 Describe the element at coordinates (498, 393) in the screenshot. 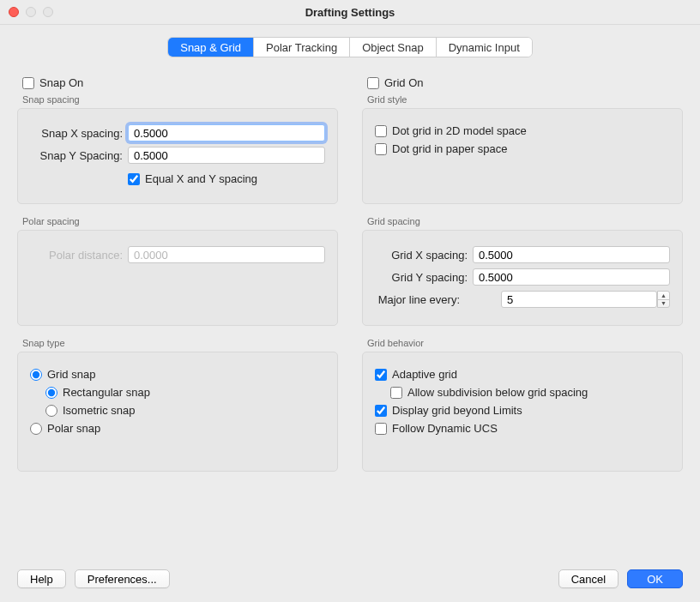

I see `allow-subdivision-label: Allow subdivision below grid spacing` at that location.